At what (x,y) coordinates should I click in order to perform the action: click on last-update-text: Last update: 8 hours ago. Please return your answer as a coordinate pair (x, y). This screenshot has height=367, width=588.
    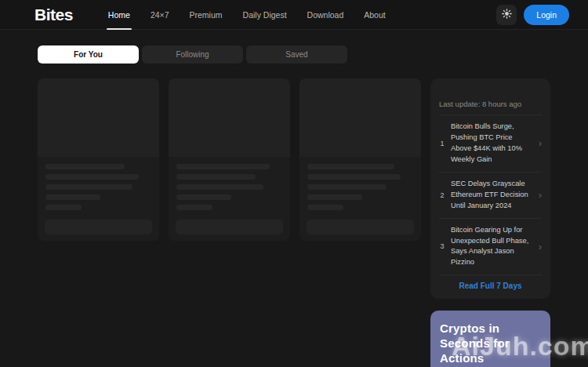
    Looking at the image, I should click on (491, 107).